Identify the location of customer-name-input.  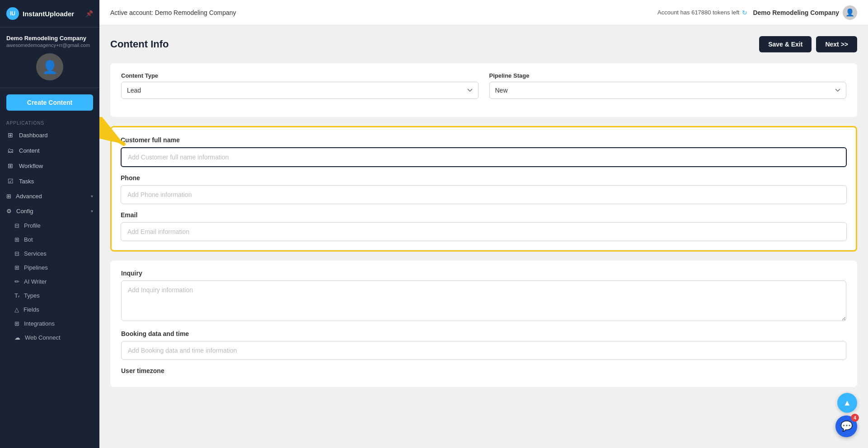
(483, 157).